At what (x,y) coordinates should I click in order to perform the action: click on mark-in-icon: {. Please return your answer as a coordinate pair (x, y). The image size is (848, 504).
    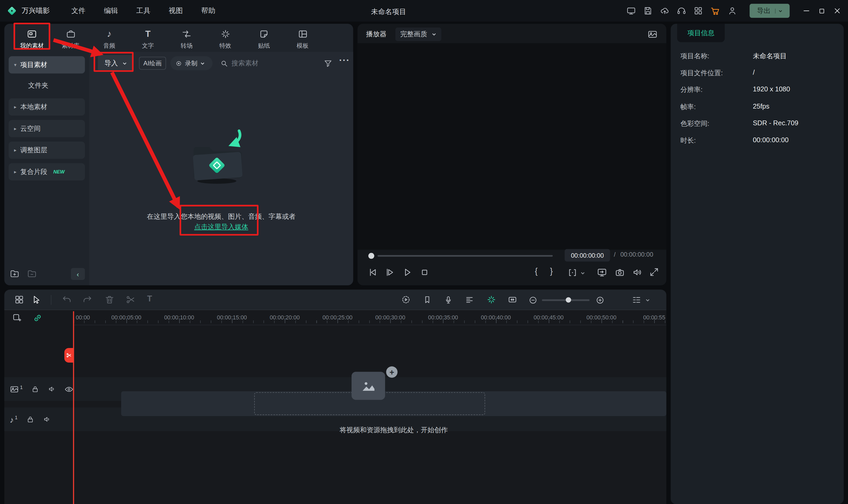
    Looking at the image, I should click on (536, 271).